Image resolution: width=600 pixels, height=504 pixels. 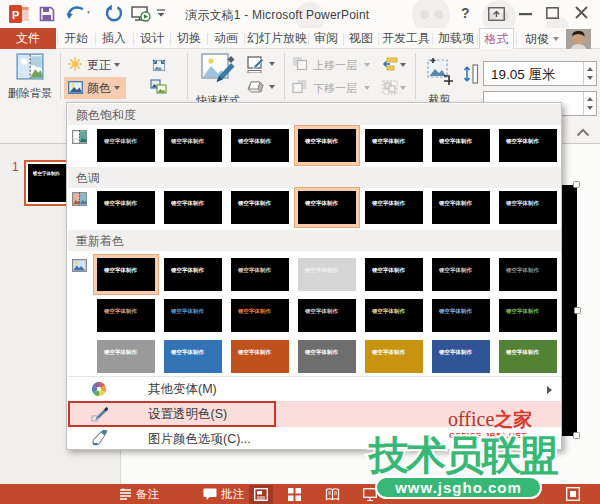 What do you see at coordinates (99, 88) in the screenshot?
I see `color-label: 颜色` at bounding box center [99, 88].